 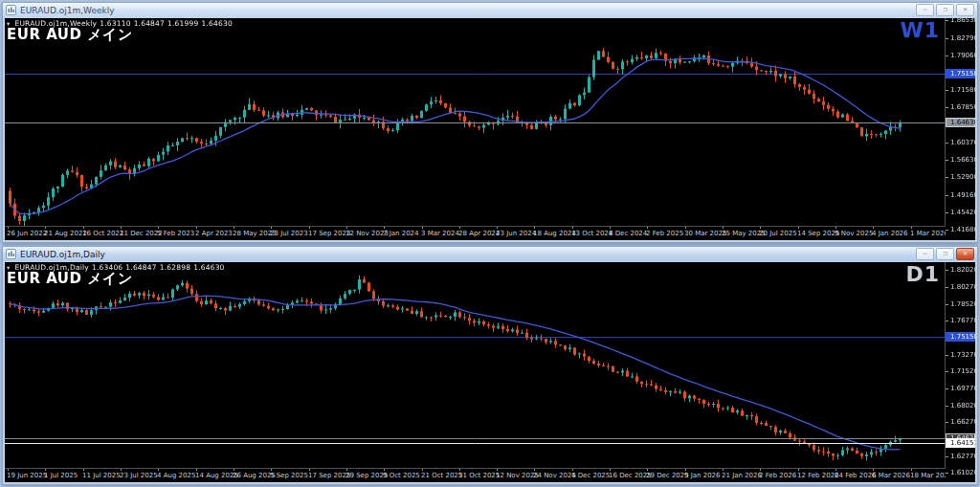 What do you see at coordinates (555, 233) in the screenshot?
I see `time-tick-label: 18 Aug 2024` at bounding box center [555, 233].